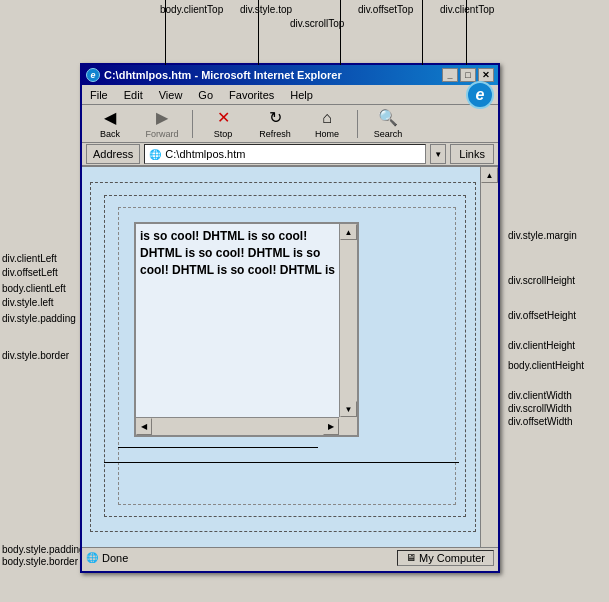 This screenshot has height=602, width=609. I want to click on annotation-body-client-height: body.clientHeight, so click(546, 366).